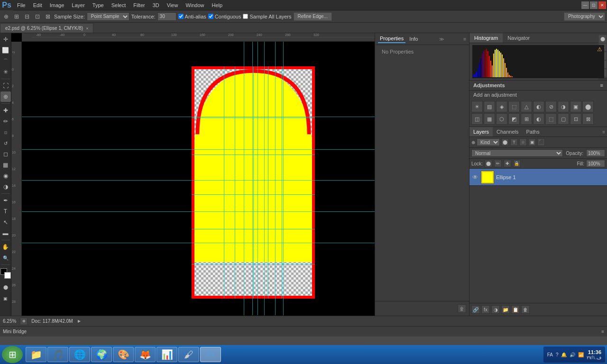  I want to click on adj-brightness: ☀, so click(477, 107).